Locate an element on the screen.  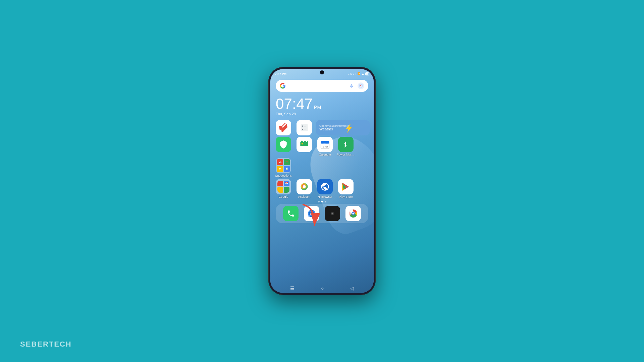
weather-widget: Click for weather information Weather is located at coordinates (343, 128).